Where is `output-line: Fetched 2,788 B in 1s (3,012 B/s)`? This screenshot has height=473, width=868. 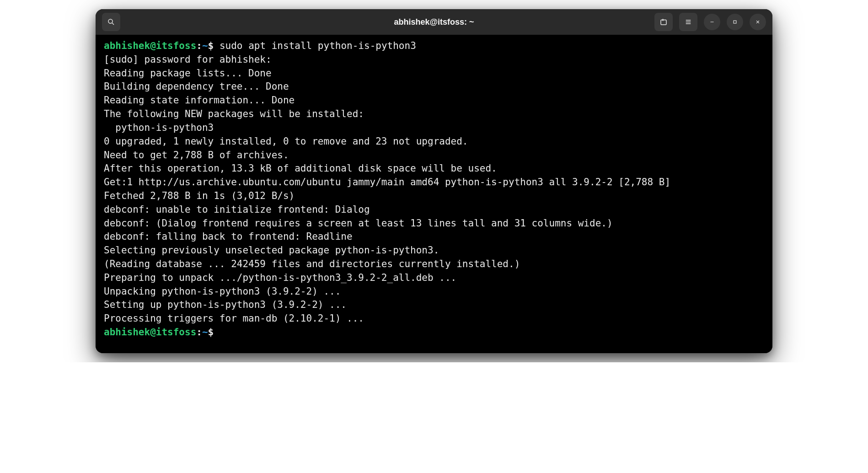 output-line: Fetched 2,788 B in 1s (3,012 B/s) is located at coordinates (434, 196).